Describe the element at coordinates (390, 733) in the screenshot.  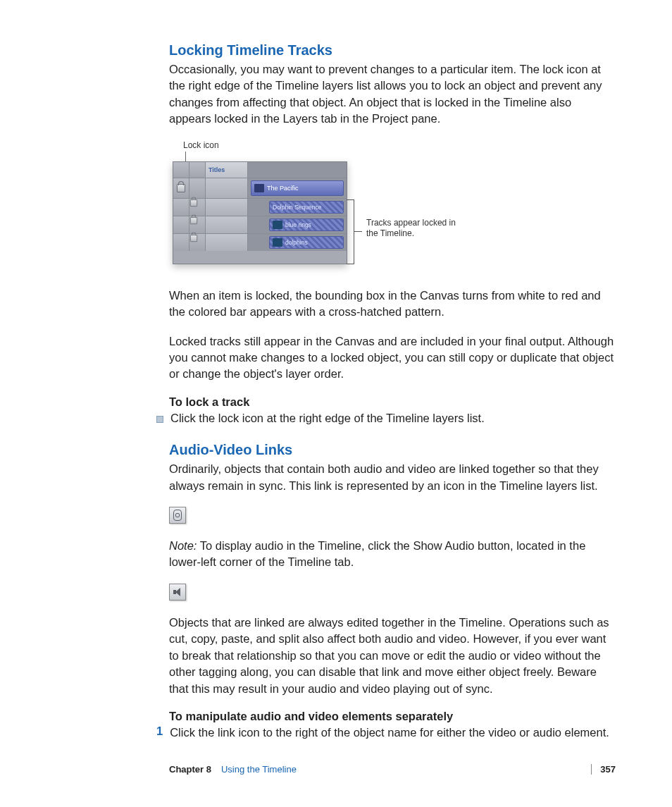
I see `task-step: Click the link icon to the right of the …` at that location.